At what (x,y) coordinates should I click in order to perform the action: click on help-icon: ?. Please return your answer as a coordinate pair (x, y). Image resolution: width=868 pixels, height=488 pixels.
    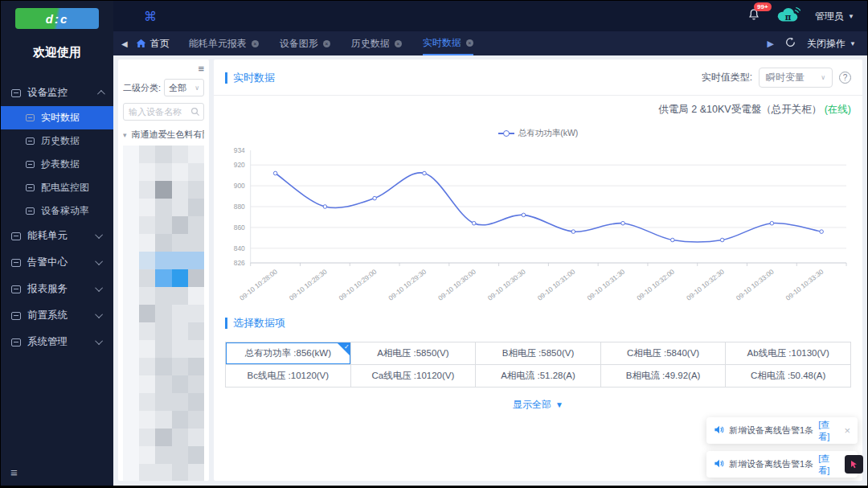
    Looking at the image, I should click on (845, 77).